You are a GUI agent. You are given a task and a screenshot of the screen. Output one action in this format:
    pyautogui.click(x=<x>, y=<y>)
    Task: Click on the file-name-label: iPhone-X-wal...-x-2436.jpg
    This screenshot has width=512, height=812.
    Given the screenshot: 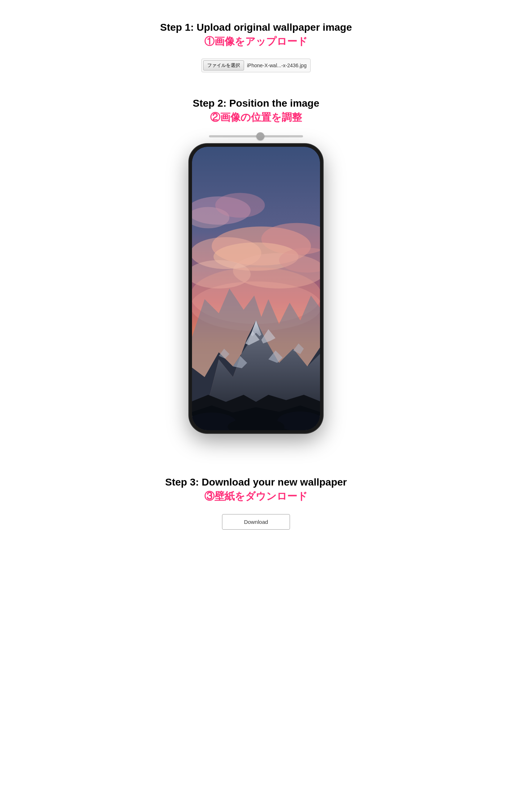 What is the action you would take?
    pyautogui.click(x=277, y=65)
    